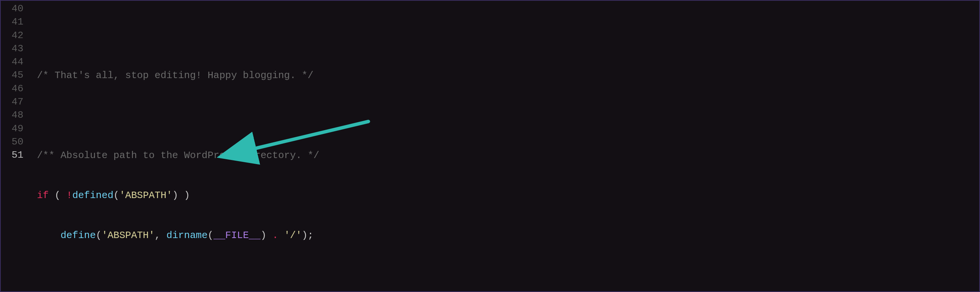  I want to click on line-number: 40, so click(15, 9).